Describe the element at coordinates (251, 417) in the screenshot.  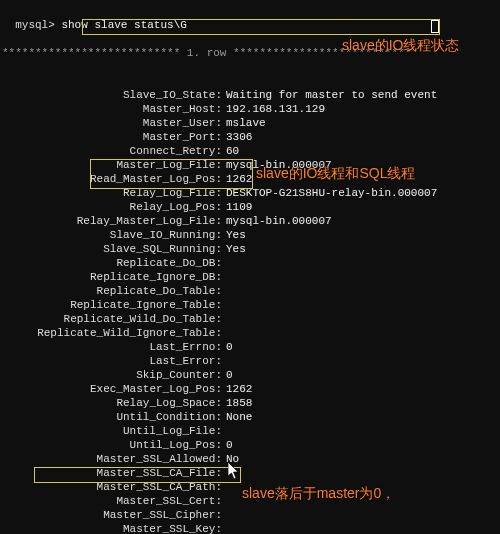
I see `status-field: Until_Condition:None` at that location.